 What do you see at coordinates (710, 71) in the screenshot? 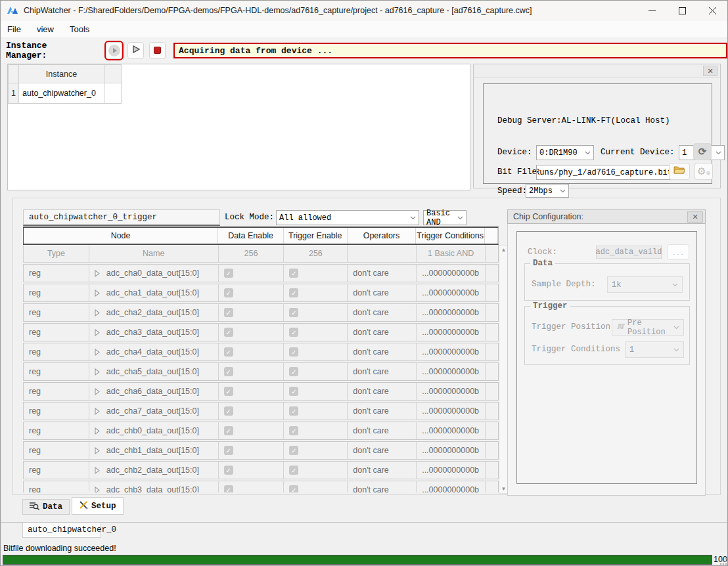
I see `debug-panel-close-icon: ✕` at bounding box center [710, 71].